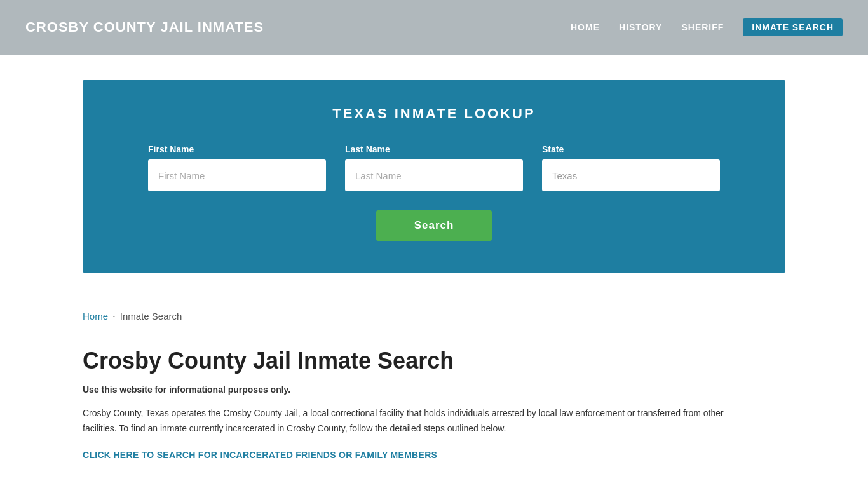 This screenshot has width=868, height=488. What do you see at coordinates (237, 168) in the screenshot?
I see `first-name-group: First Name` at bounding box center [237, 168].